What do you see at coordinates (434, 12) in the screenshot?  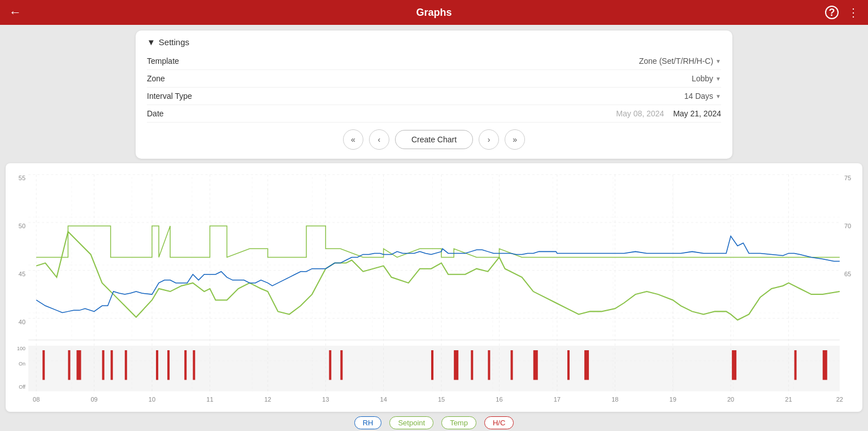 I see `header: ← Graphs ? ⋮` at bounding box center [434, 12].